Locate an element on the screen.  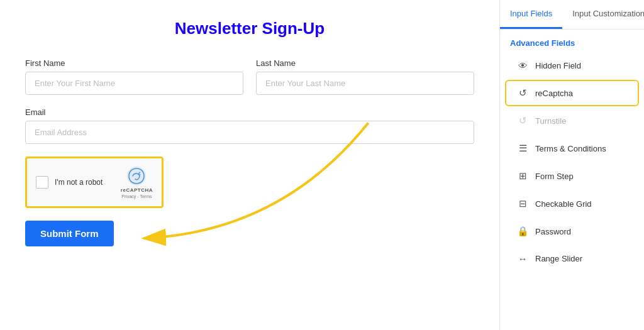
panel-item-label-5: Checkable Grid is located at coordinates (564, 204).